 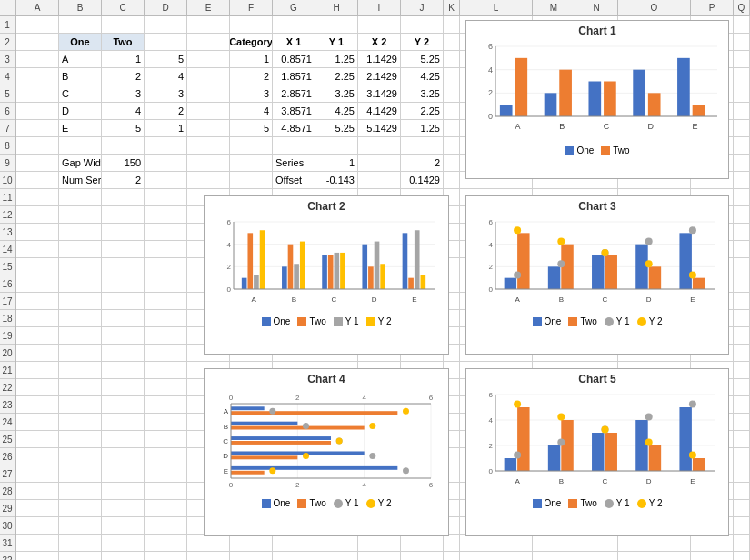 I want to click on cell: Num Series, so click(x=80, y=180).